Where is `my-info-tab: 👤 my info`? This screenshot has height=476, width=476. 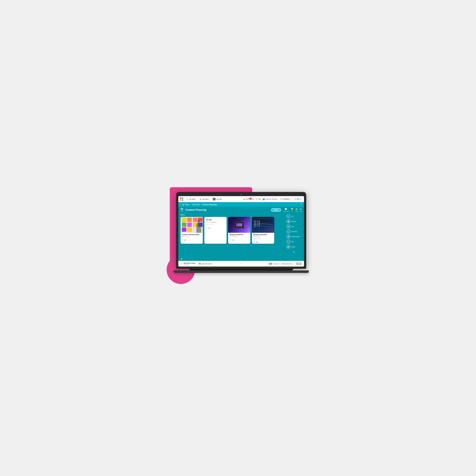
my-info-tab: 👤 my info is located at coordinates (217, 199).